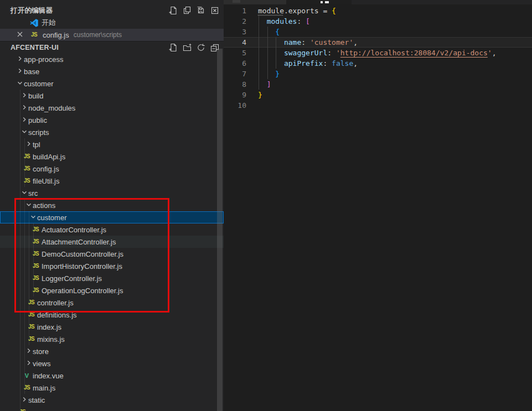  Describe the element at coordinates (112, 327) in the screenshot. I see `tree-item-index.js: JSindex.js` at that location.